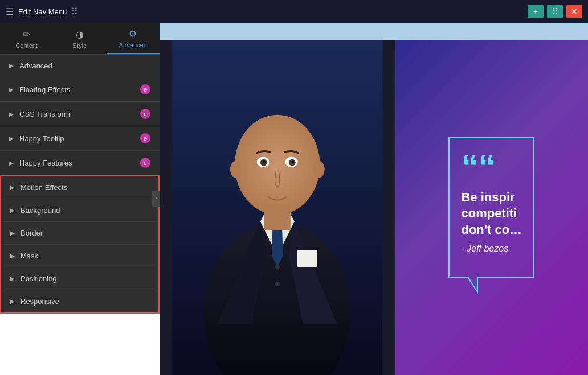 This screenshot has width=588, height=375. I want to click on accordion-border: ▶ Border, so click(80, 233).